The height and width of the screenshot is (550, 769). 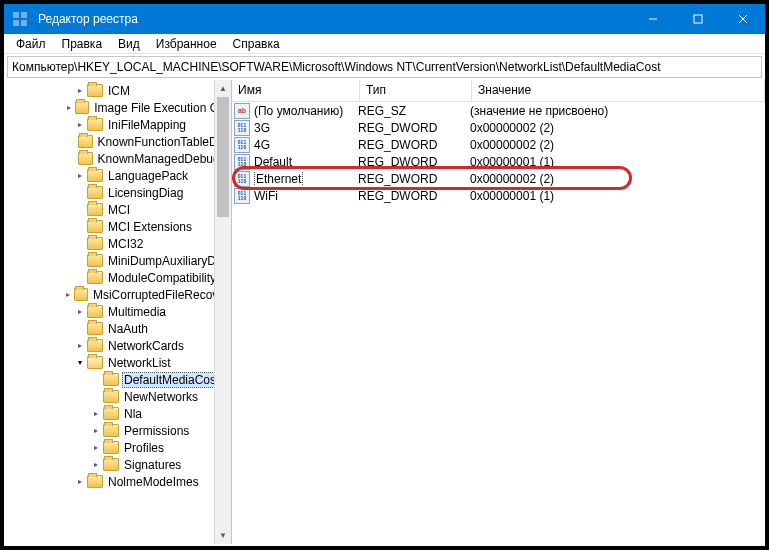 What do you see at coordinates (222, 312) in the screenshot?
I see `tree-scrollbar: ▲ ▼` at bounding box center [222, 312].